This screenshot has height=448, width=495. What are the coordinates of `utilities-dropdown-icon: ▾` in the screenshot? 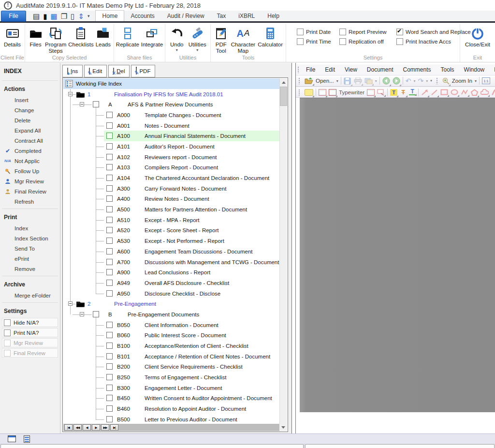 It's located at (197, 50).